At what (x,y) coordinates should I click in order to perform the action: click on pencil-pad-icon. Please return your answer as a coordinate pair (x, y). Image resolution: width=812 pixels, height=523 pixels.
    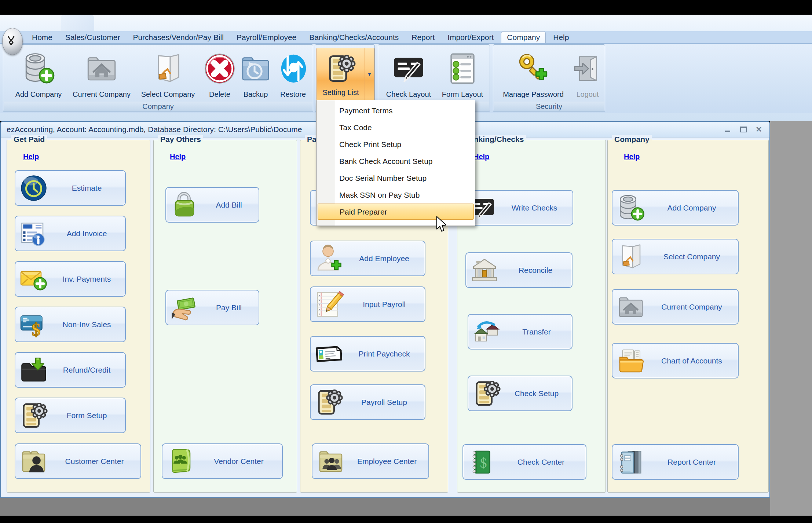
    Looking at the image, I should click on (329, 304).